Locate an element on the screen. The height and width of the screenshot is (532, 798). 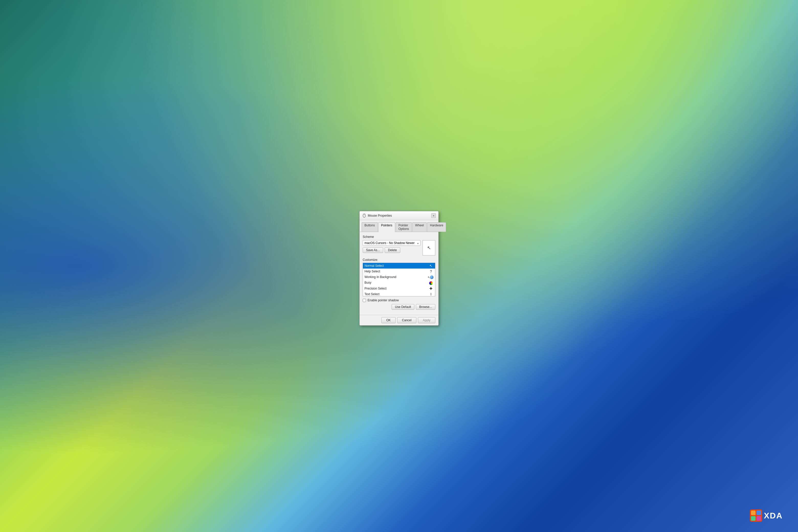
help-select-icon: ? is located at coordinates (431, 271).